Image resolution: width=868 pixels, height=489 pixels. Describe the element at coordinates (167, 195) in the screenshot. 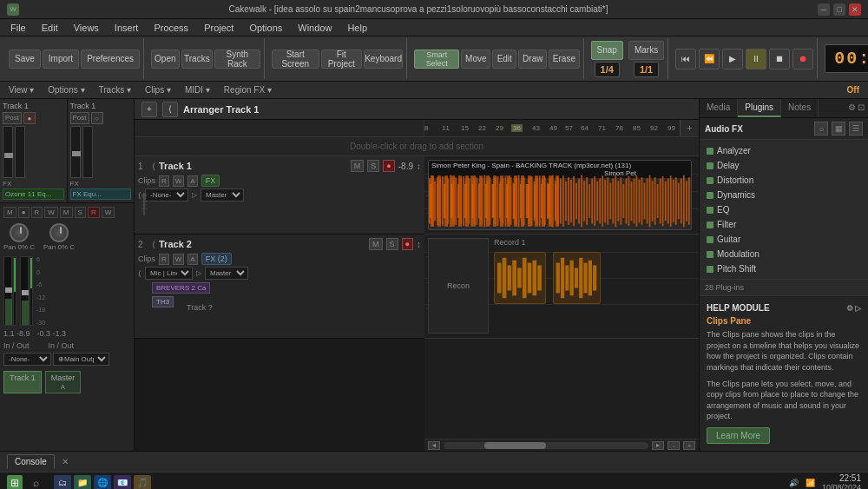

I see `track-1-input-select: -None-` at that location.